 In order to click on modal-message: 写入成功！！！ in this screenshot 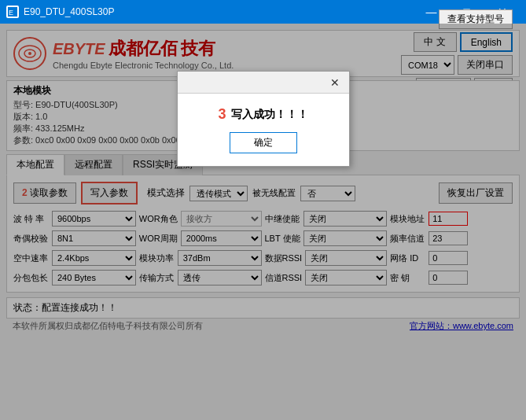, I will do `click(270, 115)`.